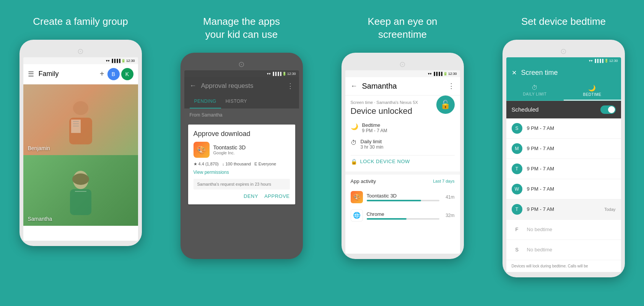  I want to click on toontastic-bar-fill, so click(394, 201).